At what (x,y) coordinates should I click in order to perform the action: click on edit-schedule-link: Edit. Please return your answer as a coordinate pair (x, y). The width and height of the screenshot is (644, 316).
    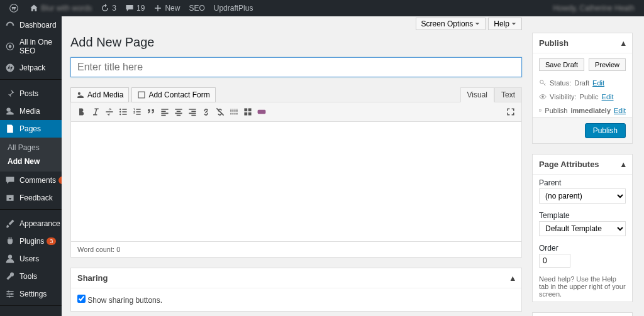
    Looking at the image, I should click on (620, 111).